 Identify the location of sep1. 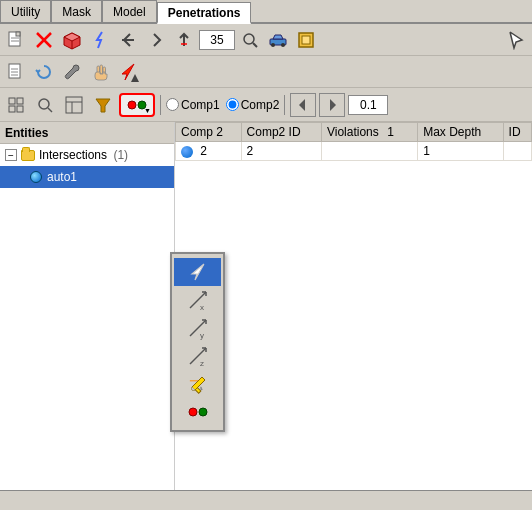
(160, 105).